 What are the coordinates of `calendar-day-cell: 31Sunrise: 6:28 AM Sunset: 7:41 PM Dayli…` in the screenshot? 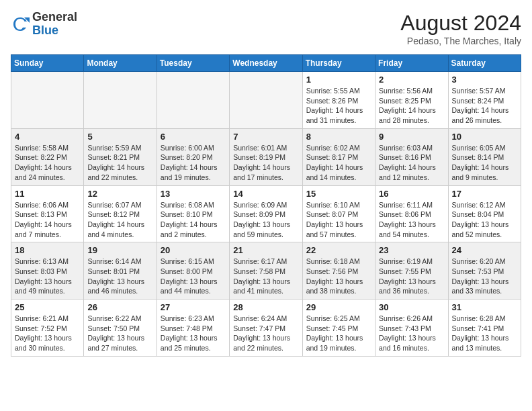 It's located at (484, 328).